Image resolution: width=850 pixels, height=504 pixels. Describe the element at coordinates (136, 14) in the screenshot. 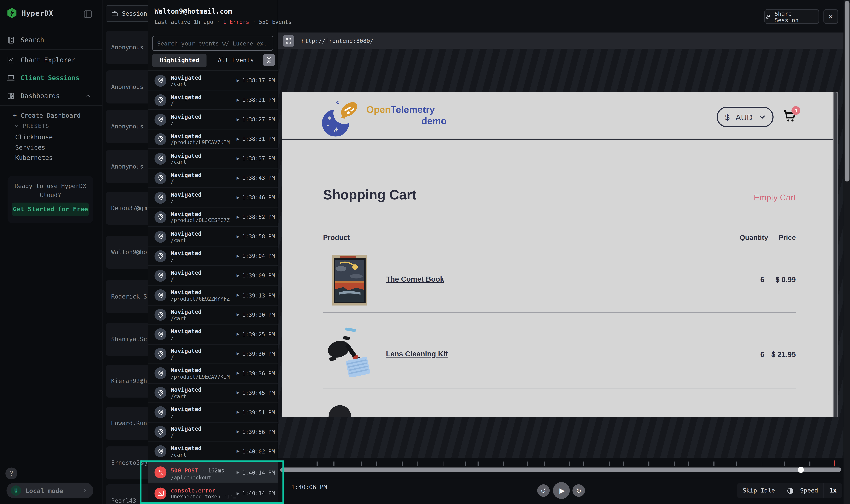

I see `tab-sessions-label: Sessions` at that location.